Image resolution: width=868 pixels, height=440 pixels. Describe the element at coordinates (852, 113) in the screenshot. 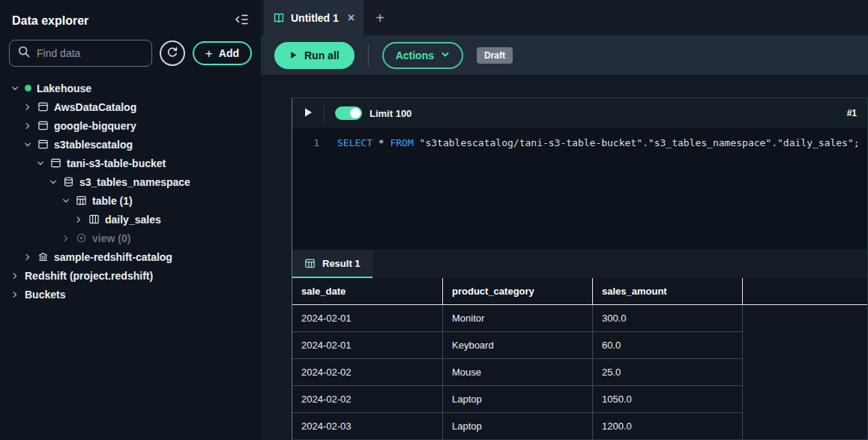

I see `cell-number: #1` at that location.